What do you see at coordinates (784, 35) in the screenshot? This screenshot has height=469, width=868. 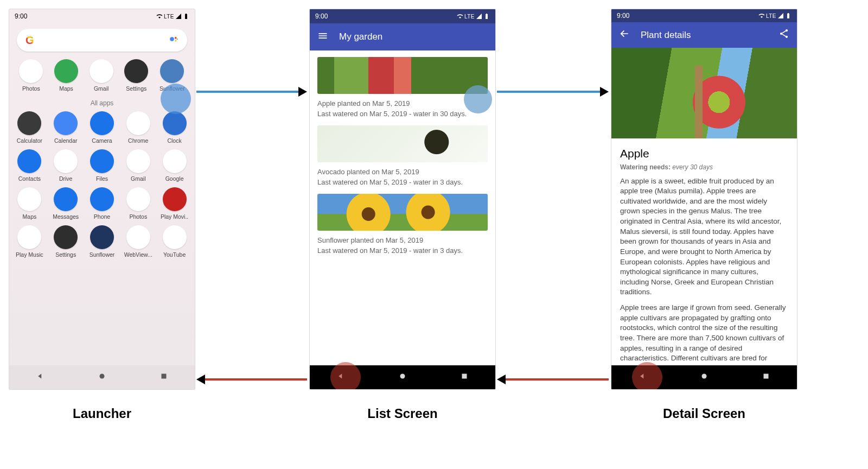 I see `share-icon` at bounding box center [784, 35].